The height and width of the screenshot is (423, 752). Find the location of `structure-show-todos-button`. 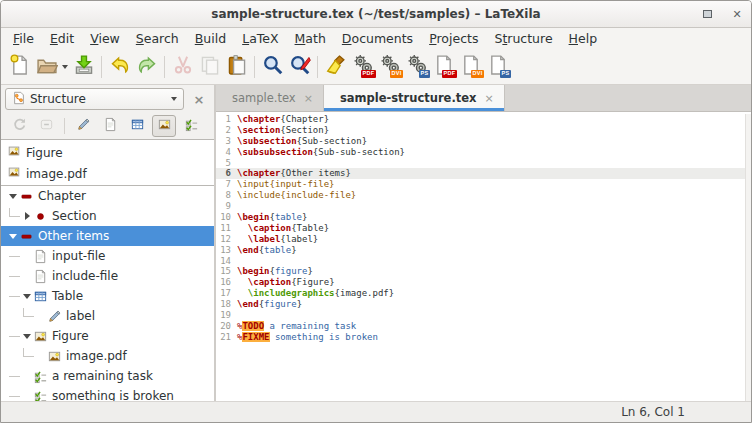

structure-show-todos-button is located at coordinates (191, 126).